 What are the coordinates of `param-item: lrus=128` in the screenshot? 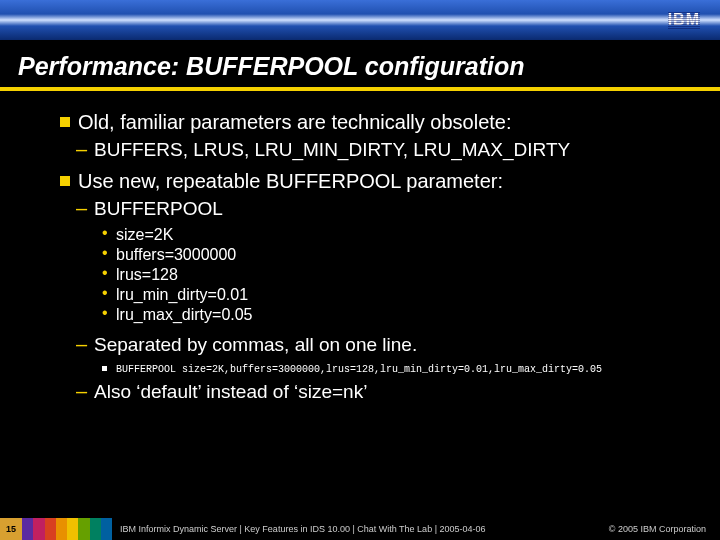 It's located at (390, 275).